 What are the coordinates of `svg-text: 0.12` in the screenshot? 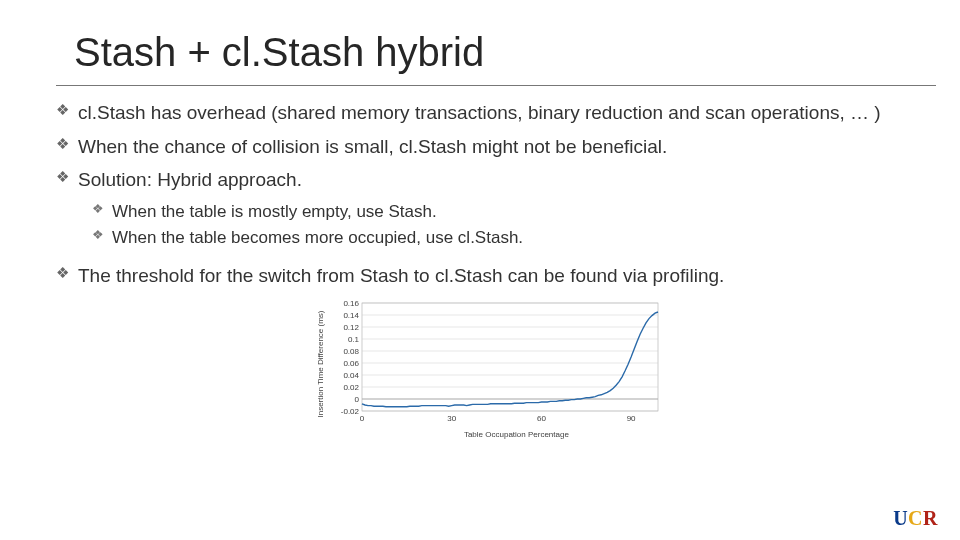 It's located at (351, 328).